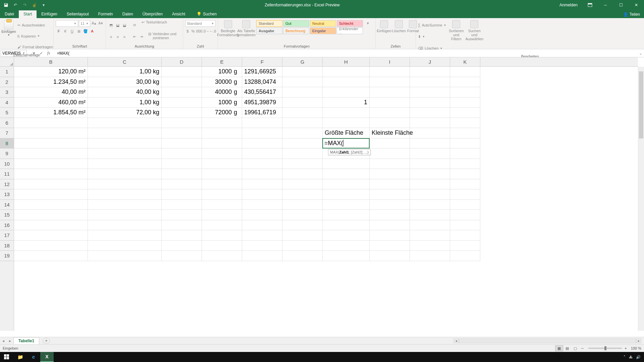 This screenshot has height=362, width=644. What do you see at coordinates (7, 62) in the screenshot?
I see `select-all-corner` at bounding box center [7, 62].